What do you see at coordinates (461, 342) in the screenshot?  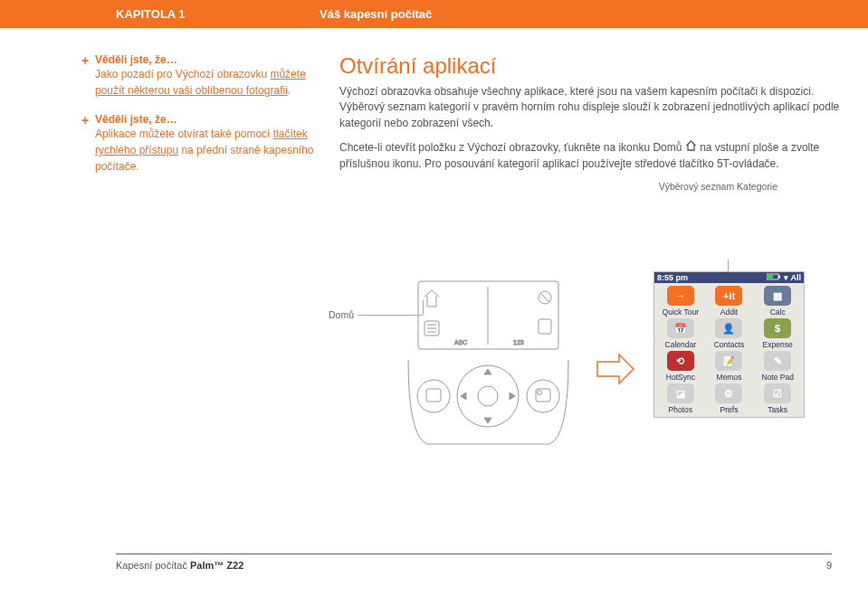 I see `svg-text: ABC` at bounding box center [461, 342].